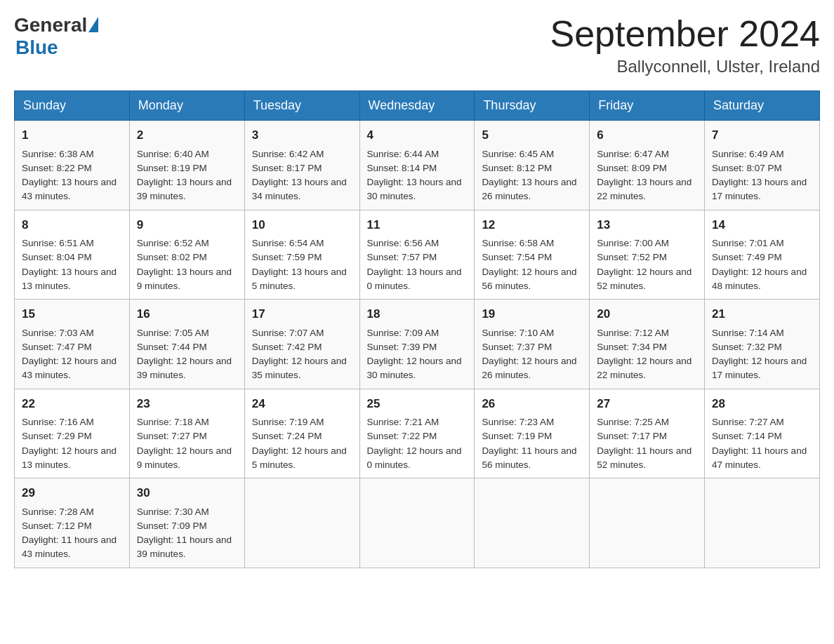 The width and height of the screenshot is (834, 644). I want to click on calendar-cell: 8Sunrise: 6:51 AMSunset: 8:04 PMDaylight…, so click(72, 255).